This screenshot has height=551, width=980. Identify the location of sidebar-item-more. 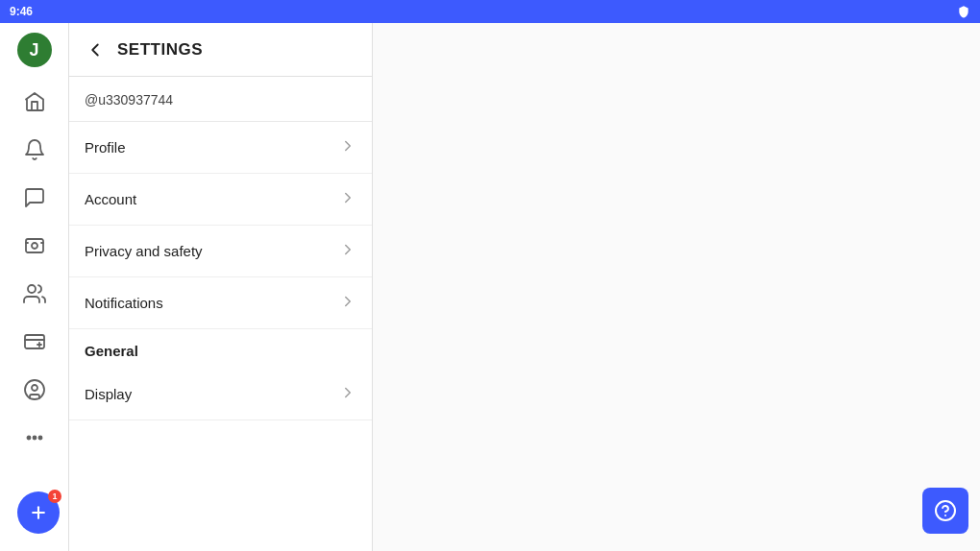
(35, 438).